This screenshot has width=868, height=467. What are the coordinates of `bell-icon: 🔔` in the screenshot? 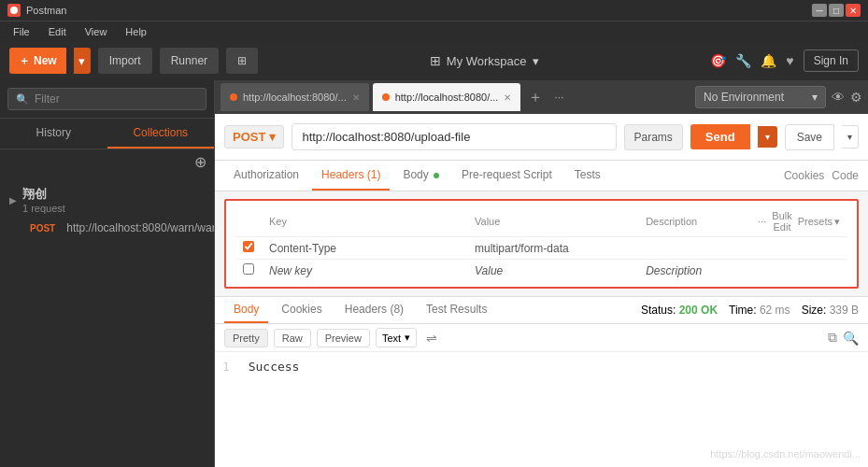 It's located at (768, 61).